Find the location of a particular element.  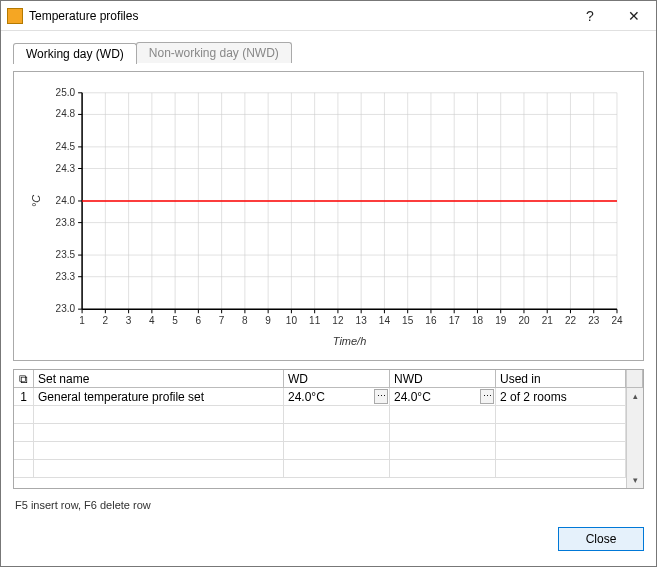

dialog-footer: Close is located at coordinates (328, 544).